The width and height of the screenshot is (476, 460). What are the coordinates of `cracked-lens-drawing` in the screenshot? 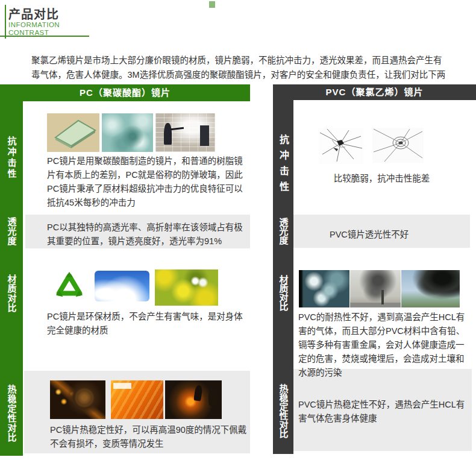 It's located at (341, 146).